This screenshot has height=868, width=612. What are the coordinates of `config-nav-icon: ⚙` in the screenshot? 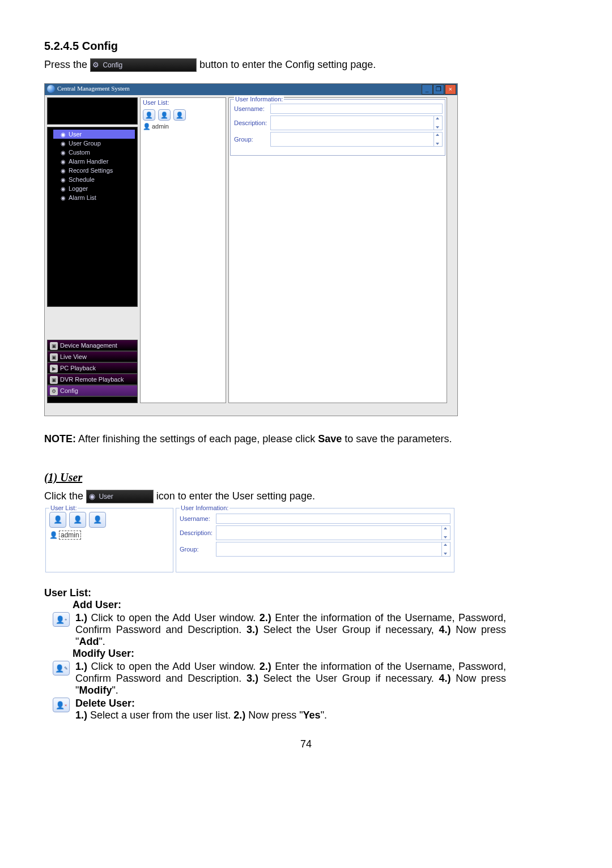 It's located at (54, 391).